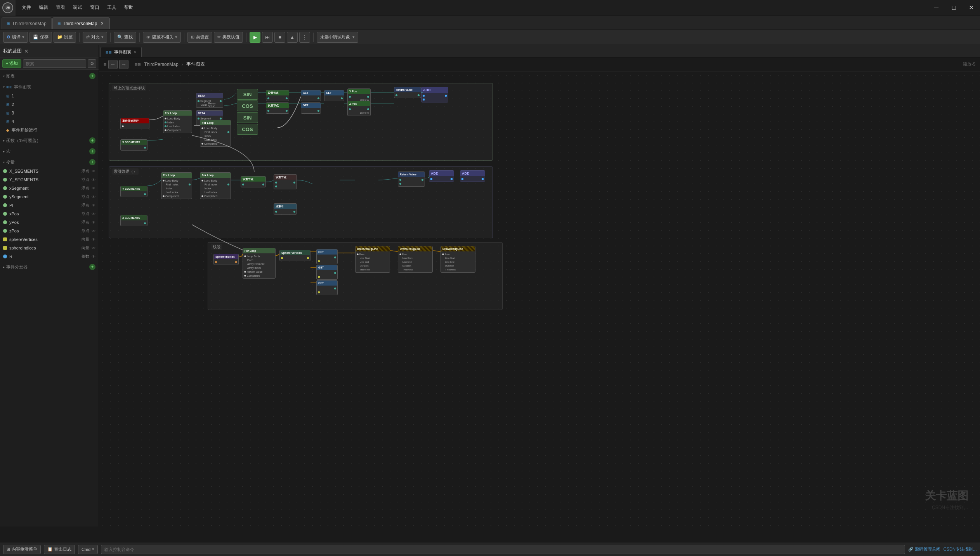 The width and height of the screenshot is (980, 556). Describe the element at coordinates (503, 549) in the screenshot. I see `cmd-input` at that location.